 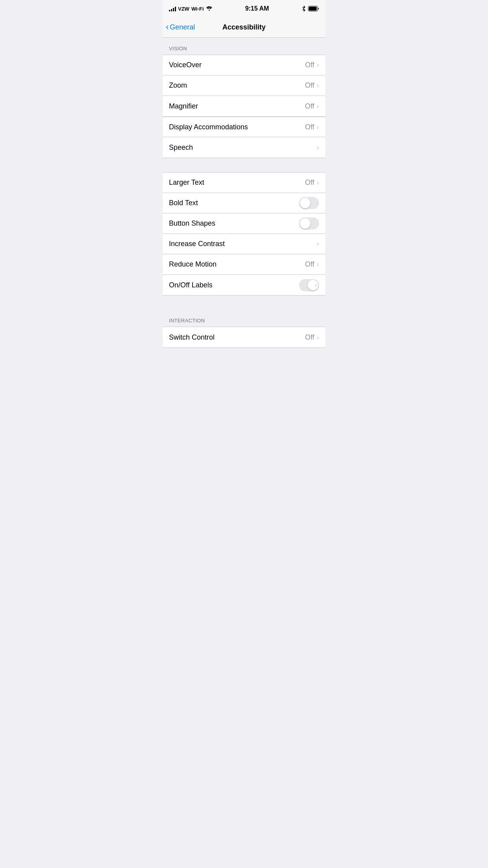 I want to click on reduce-motion-label: Reduce Motion, so click(x=193, y=264).